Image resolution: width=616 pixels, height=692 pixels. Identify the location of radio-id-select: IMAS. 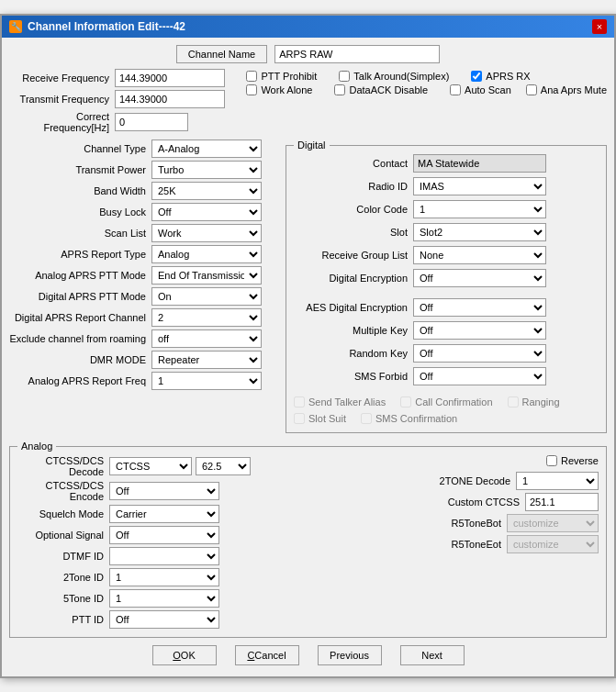
(479, 186).